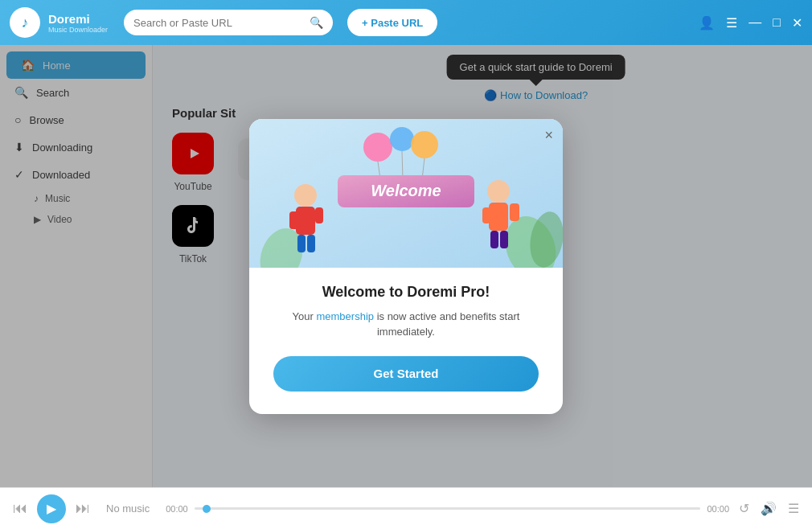 The image size is (812, 529). What do you see at coordinates (392, 23) in the screenshot?
I see `paste-url-label: + Paste URL` at bounding box center [392, 23].